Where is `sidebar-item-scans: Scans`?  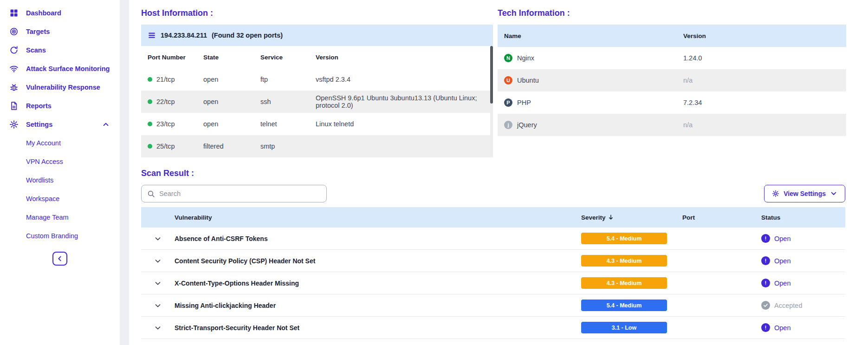 sidebar-item-scans: Scans is located at coordinates (60, 50).